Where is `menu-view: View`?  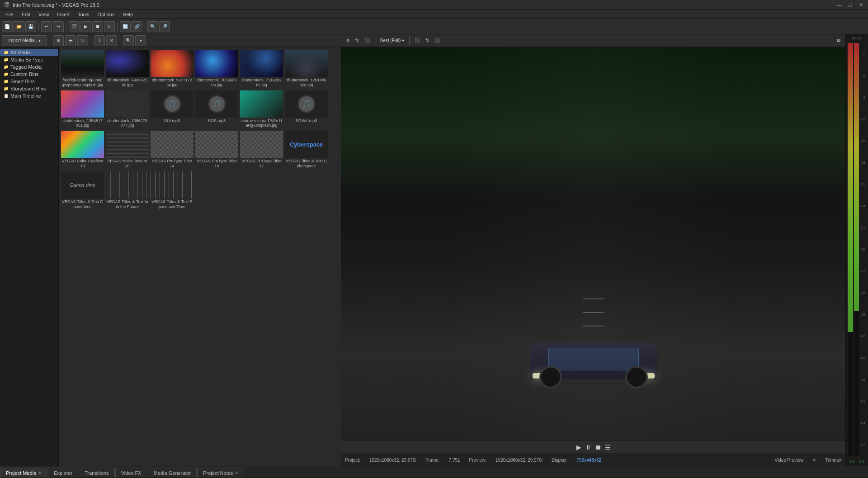 menu-view: View is located at coordinates (44, 14).